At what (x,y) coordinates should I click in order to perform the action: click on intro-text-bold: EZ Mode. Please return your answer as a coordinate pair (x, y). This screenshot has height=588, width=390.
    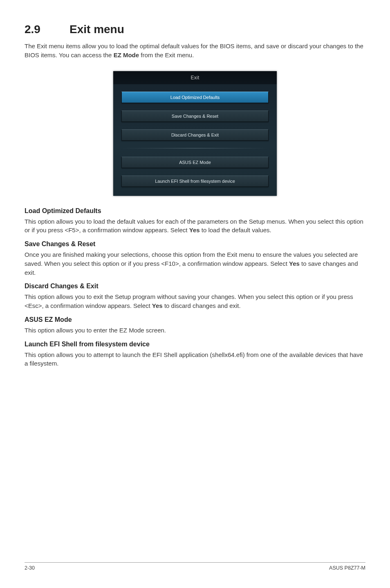
    Looking at the image, I should click on (127, 55).